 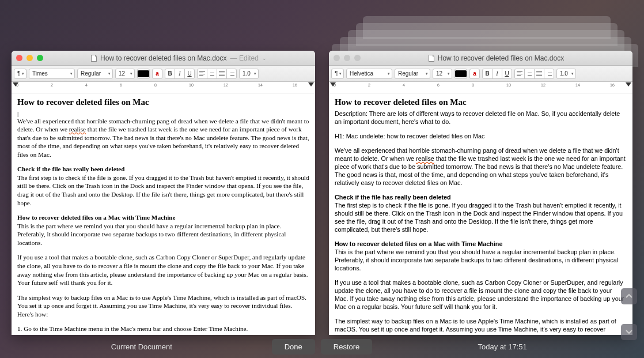 I want to click on font-value: Helvetica, so click(x=362, y=74).